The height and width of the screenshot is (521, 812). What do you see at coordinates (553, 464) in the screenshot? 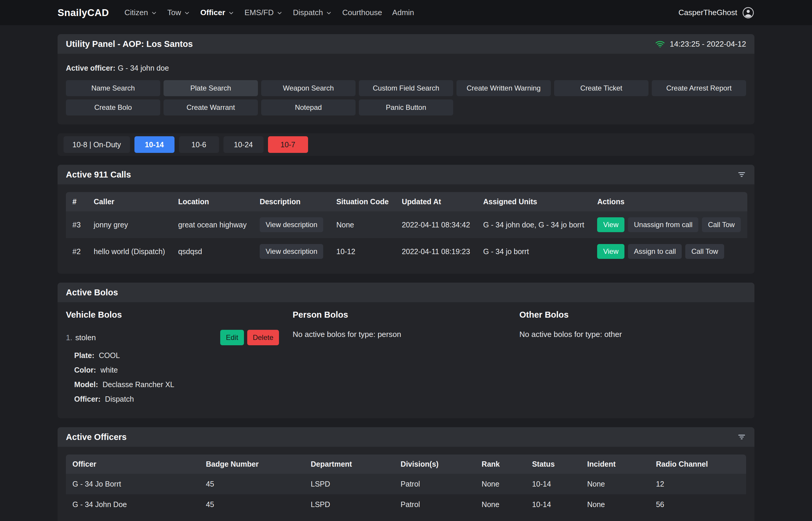
I see `officers-column-status: Status` at bounding box center [553, 464].